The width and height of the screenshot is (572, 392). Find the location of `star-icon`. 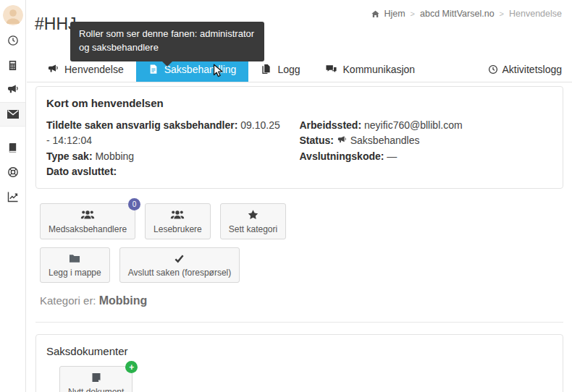

star-icon is located at coordinates (253, 215).